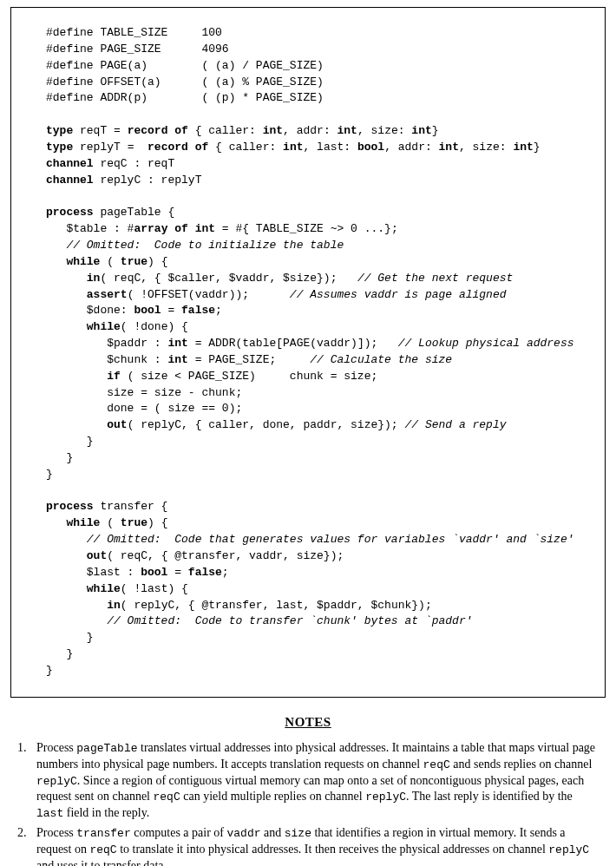 The image size is (616, 866). Describe the element at coordinates (177, 573) in the screenshot. I see `code-text: =` at that location.